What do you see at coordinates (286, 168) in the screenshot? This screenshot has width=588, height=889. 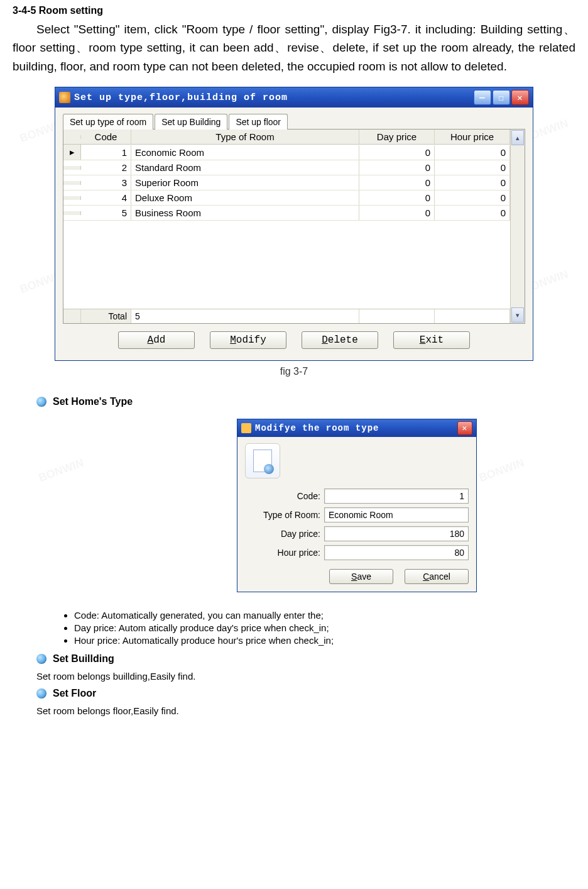 I see `table-row: 2 Standard Room 0 0` at bounding box center [286, 168].